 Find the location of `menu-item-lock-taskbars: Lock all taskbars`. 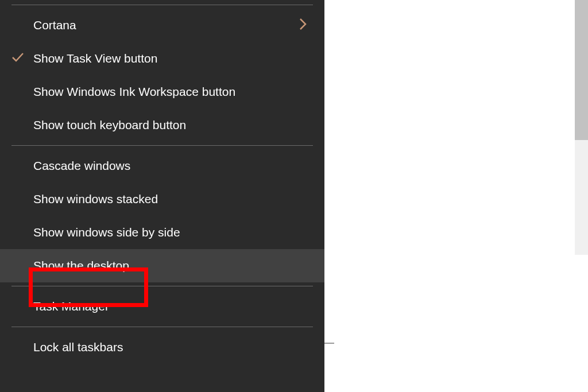

menu-item-lock-taskbars: Lock all taskbars is located at coordinates (162, 347).